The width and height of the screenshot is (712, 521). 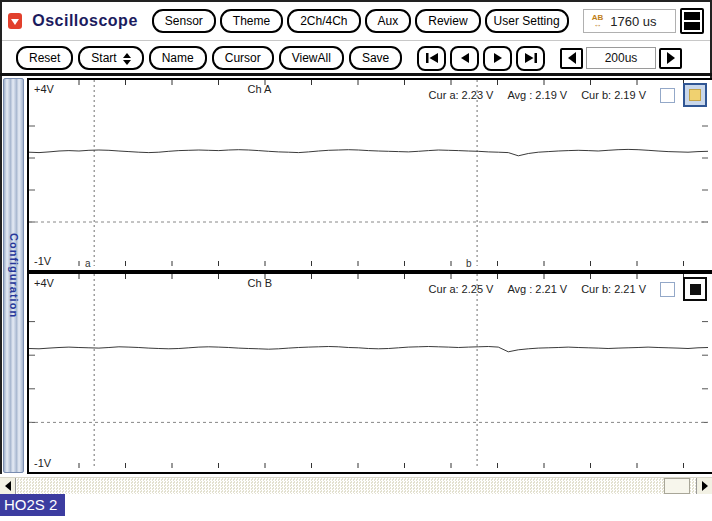 I want to click on status-bar: HO2S 2, so click(x=356, y=508).